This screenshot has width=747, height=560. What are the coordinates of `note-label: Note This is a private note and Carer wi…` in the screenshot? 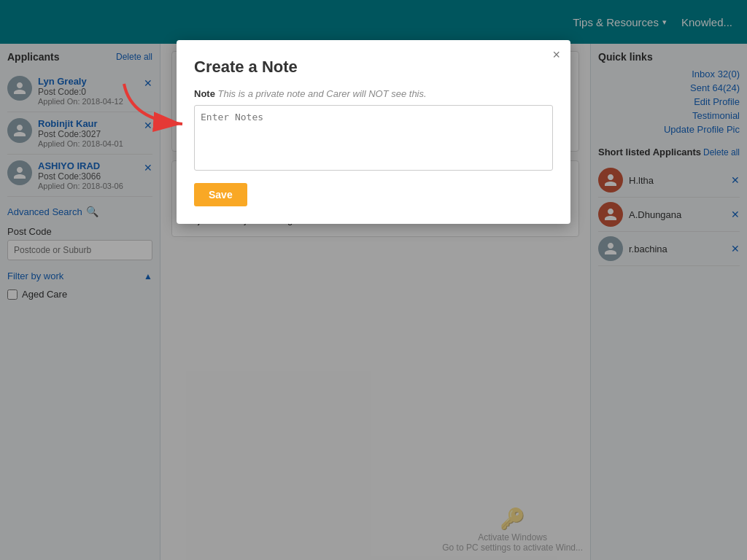 It's located at (374, 93).